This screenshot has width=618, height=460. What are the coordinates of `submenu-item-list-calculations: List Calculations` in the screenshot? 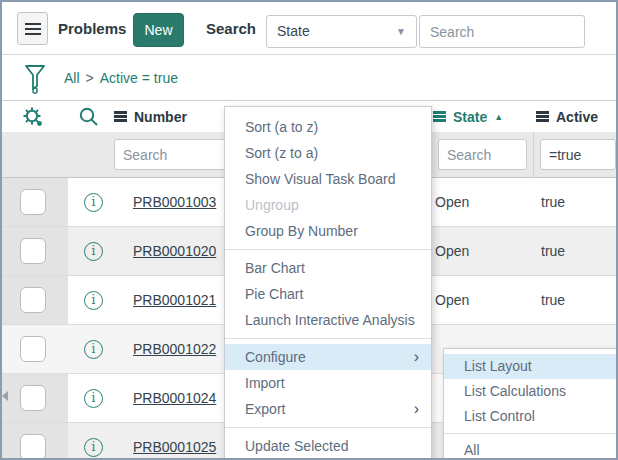 It's located at (531, 392).